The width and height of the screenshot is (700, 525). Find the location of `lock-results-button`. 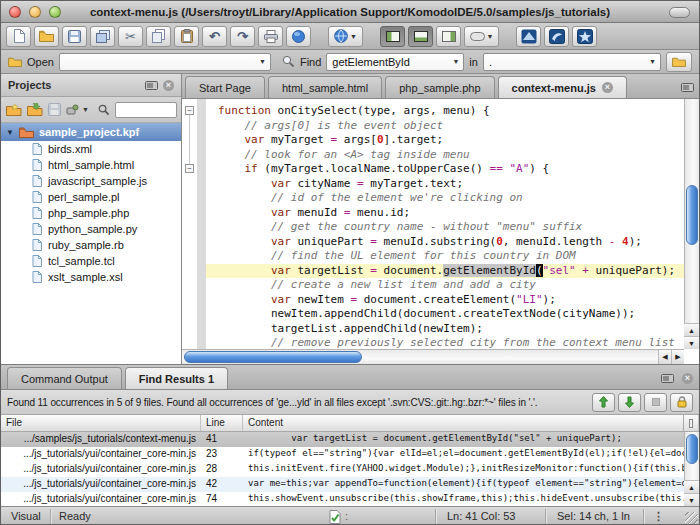

lock-results-button is located at coordinates (682, 402).